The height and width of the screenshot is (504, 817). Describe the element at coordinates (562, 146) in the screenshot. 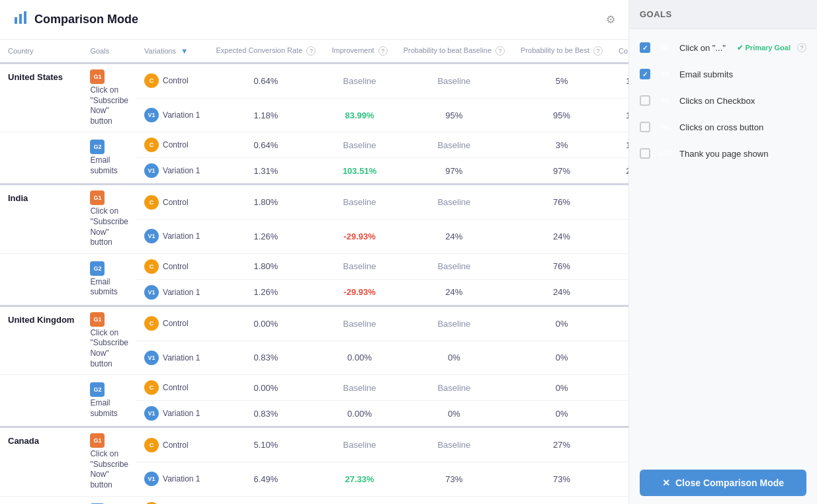

I see `prob-best-cell: 3%` at that location.